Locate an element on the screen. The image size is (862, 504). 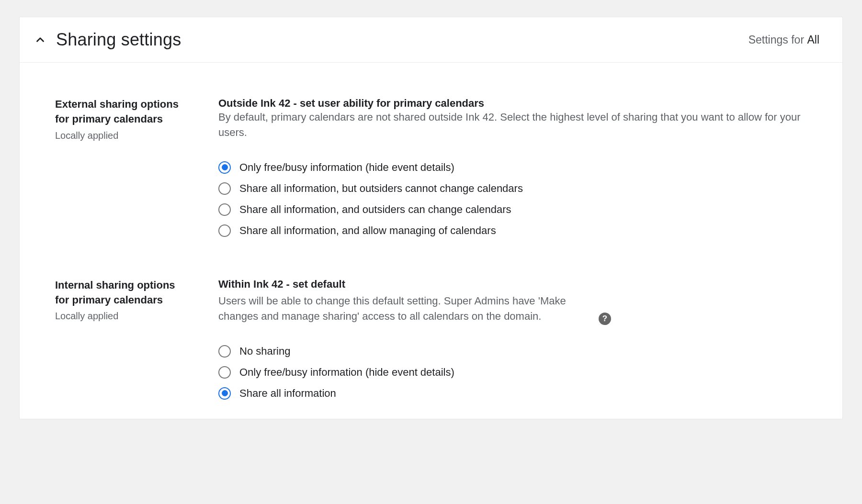
card-header: Sharing settings Settings for All is located at coordinates (431, 40).